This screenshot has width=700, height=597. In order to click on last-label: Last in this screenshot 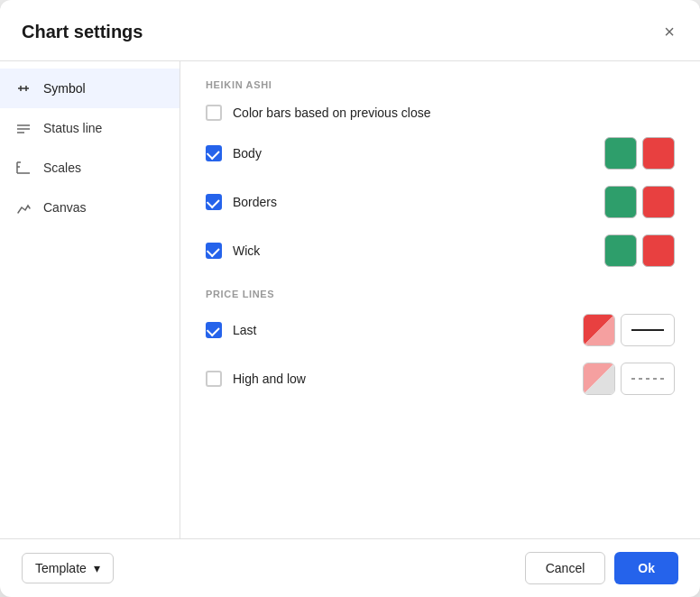, I will do `click(402, 330)`.